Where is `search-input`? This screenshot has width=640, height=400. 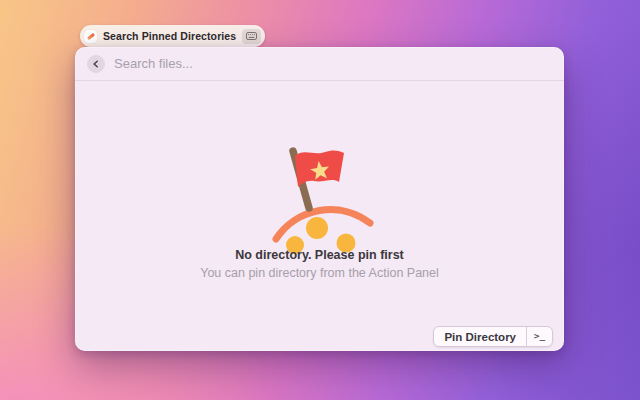 search-input is located at coordinates (333, 64).